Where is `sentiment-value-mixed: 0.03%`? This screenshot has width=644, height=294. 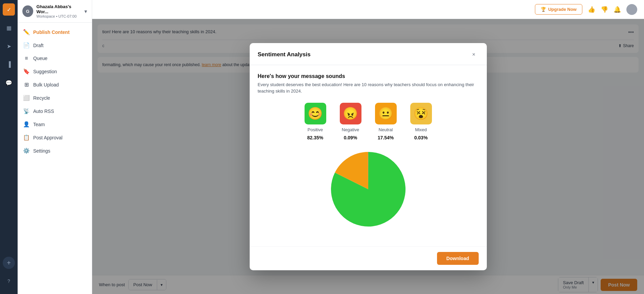
sentiment-value-mixed: 0.03% is located at coordinates (421, 138).